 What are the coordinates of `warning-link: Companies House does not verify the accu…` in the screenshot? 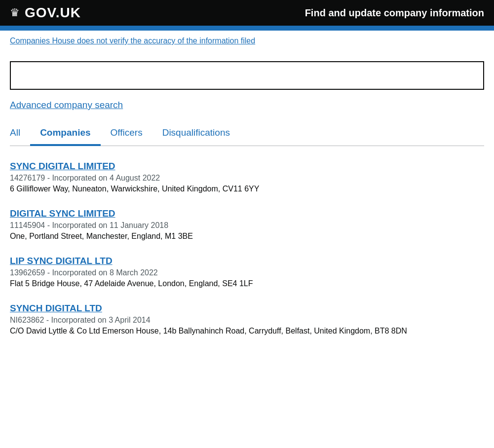 It's located at (132, 40).